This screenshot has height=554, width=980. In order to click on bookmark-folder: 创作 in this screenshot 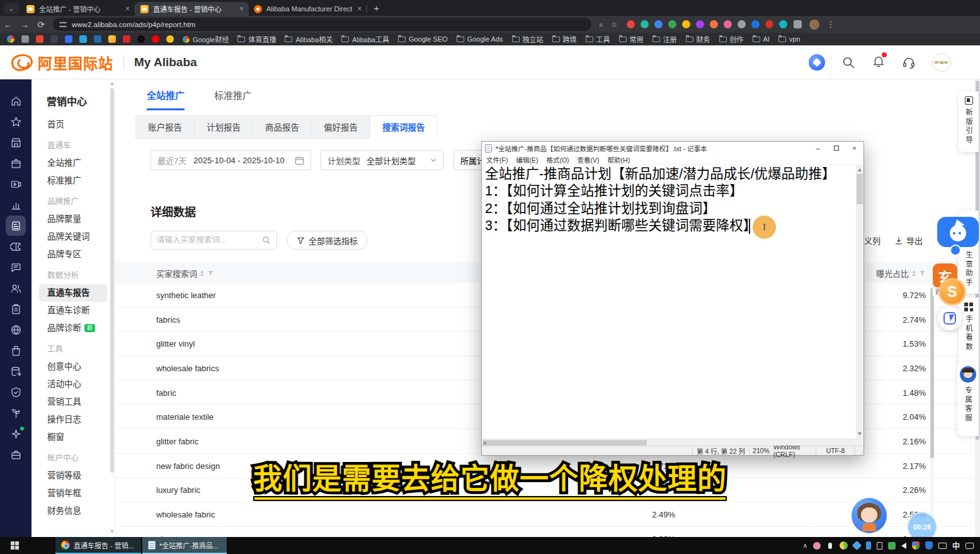, I will do `click(732, 39)`.